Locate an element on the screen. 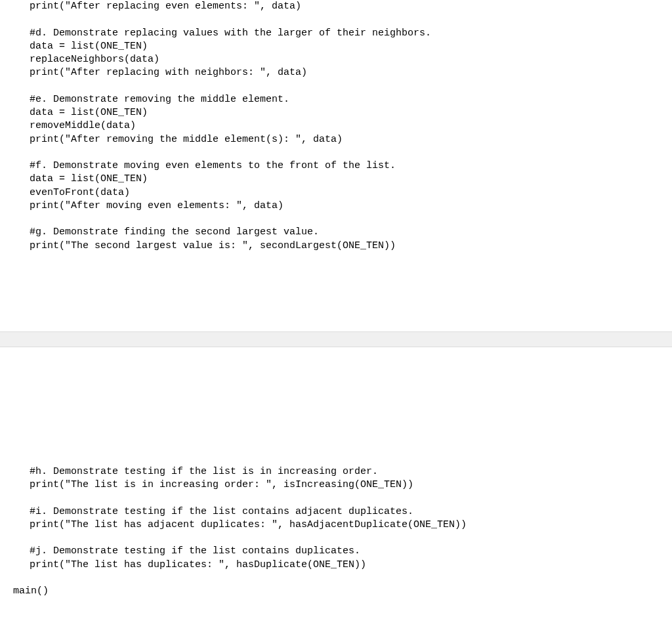 Image resolution: width=672 pixels, height=617 pixels. code-line: #g. Demonstrate finding the second large… is located at coordinates (175, 232).